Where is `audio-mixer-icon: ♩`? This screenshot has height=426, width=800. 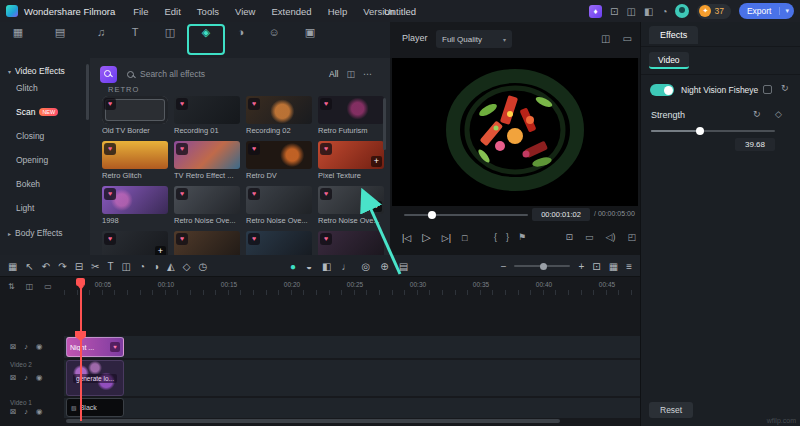
audio-mixer-icon: ♩ is located at coordinates (347, 266).